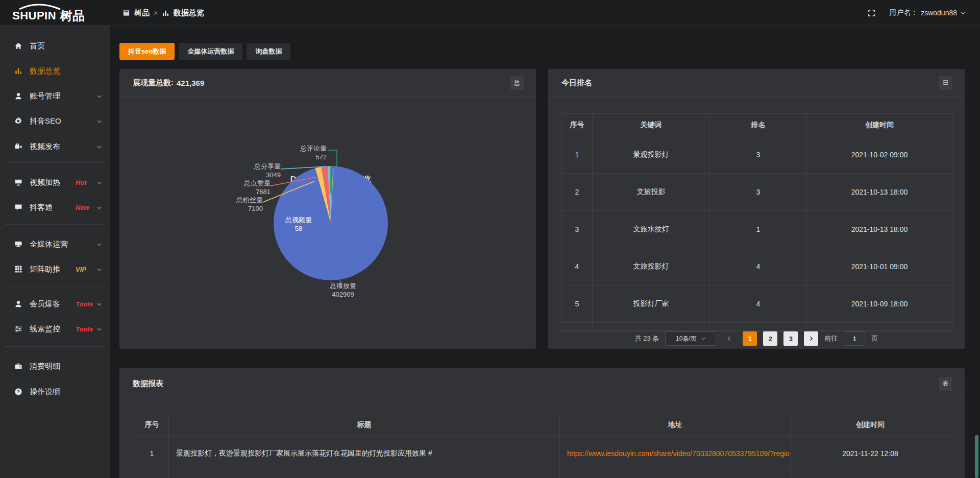 This screenshot has width=980, height=478. I want to click on sidebar-item-omni-media: 全媒体运营, so click(55, 244).